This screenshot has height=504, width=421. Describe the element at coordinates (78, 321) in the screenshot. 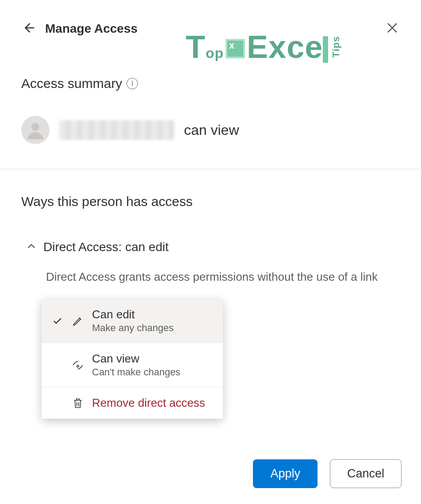

I see `pencil-icon` at that location.